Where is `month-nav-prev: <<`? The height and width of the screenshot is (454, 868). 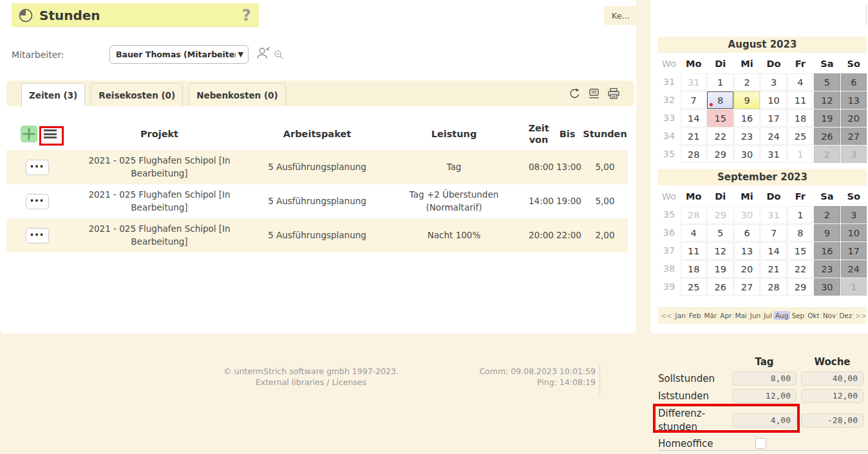
month-nav-prev: << is located at coordinates (667, 316).